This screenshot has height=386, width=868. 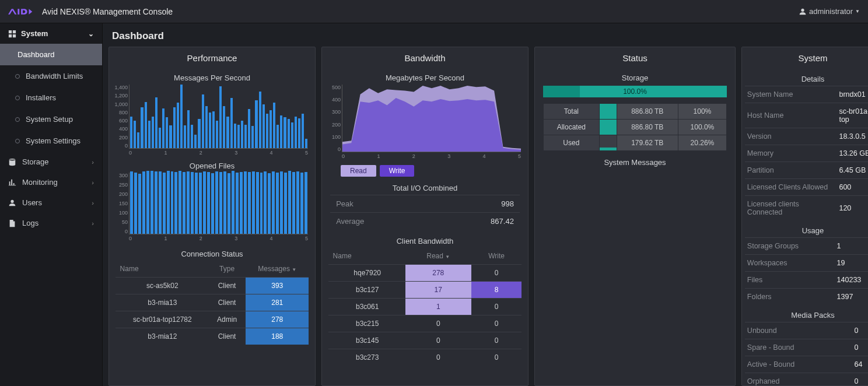 I want to click on storage-bar: 100.0%, so click(x=635, y=92).